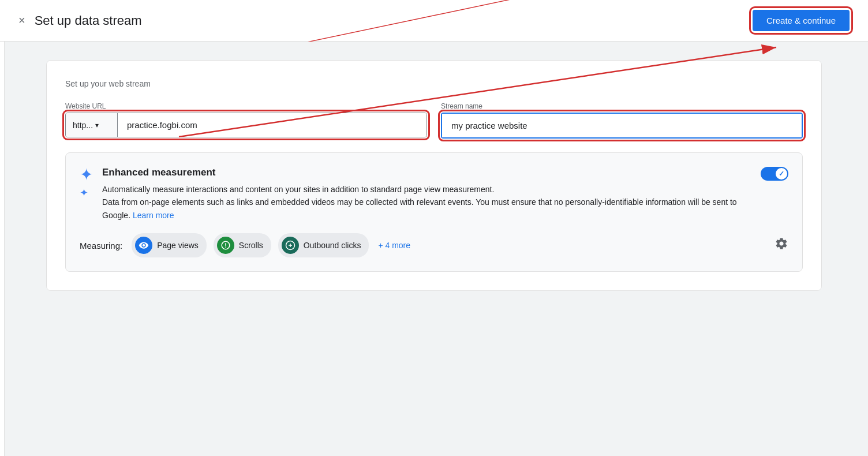 The image size is (868, 456). Describe the element at coordinates (246, 120) in the screenshot. I see `website-url-group: Website URL http... ▾` at that location.